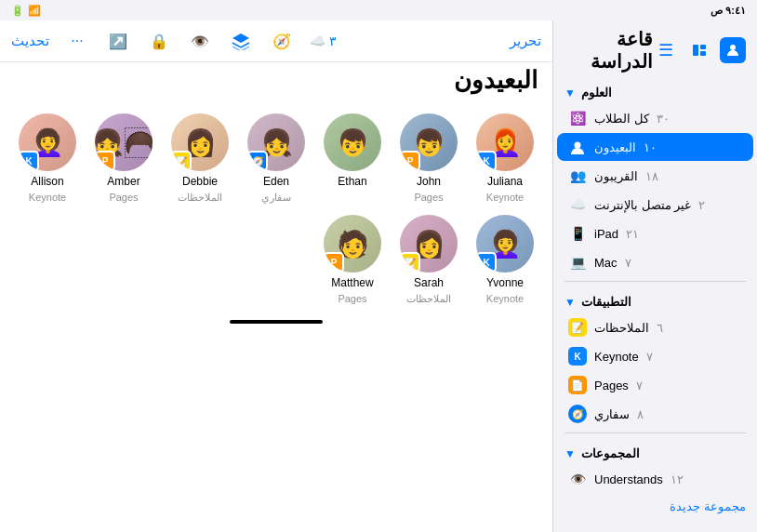 The image size is (757, 532). I want to click on pages-label: Pages, so click(612, 385).